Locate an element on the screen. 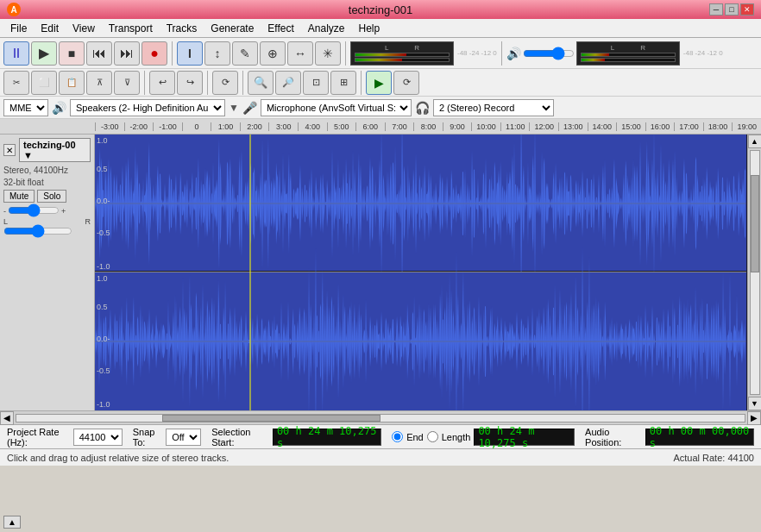 This screenshot has width=761, height=532. end-length-group: End Length 00 h 24 m 10,275 s is located at coordinates (483, 437).